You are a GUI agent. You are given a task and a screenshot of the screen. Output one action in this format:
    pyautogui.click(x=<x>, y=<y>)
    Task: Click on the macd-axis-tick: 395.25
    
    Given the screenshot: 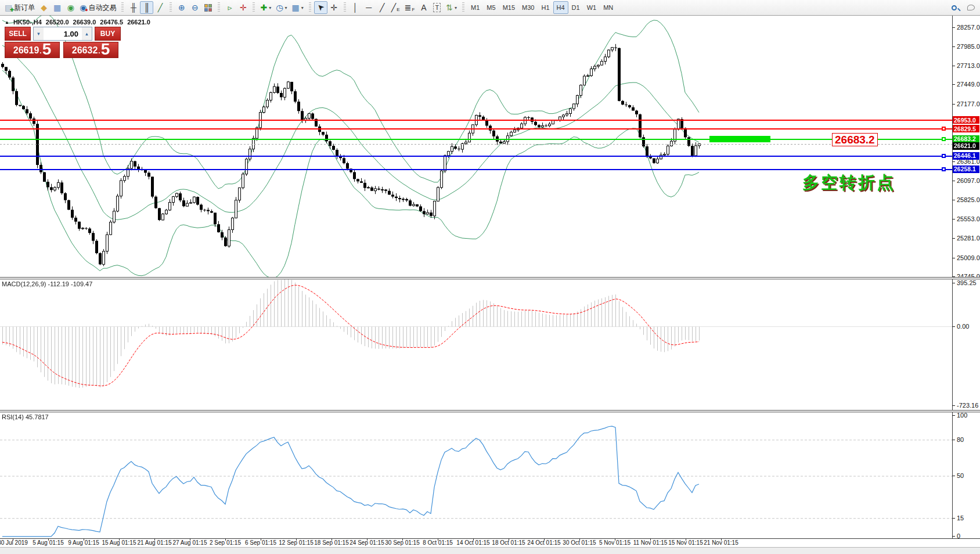 What is the action you would take?
    pyautogui.click(x=964, y=283)
    